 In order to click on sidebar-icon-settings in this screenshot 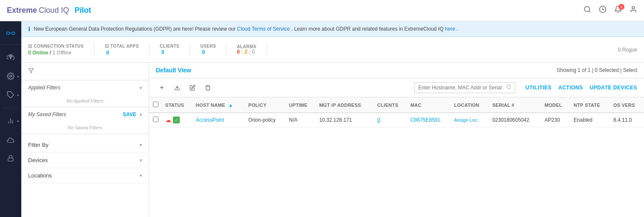, I will do `click(11, 76)`.